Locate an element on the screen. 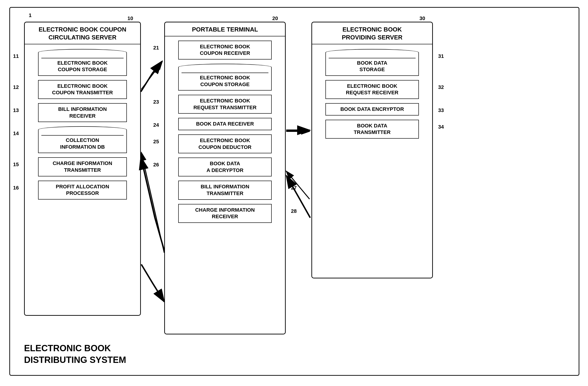 The width and height of the screenshot is (588, 386). middle-server-title: PORTABLE TERMINAL is located at coordinates (225, 30).